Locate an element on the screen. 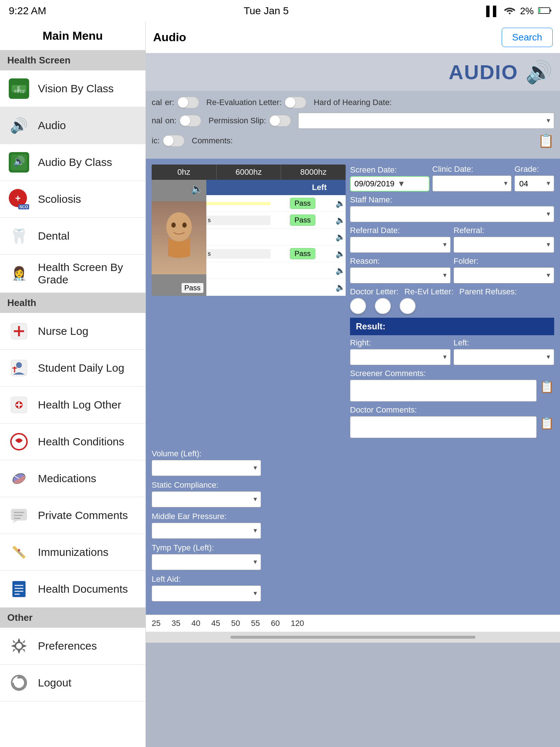 The width and height of the screenshot is (560, 747). re-eval-toggle is located at coordinates (295, 102).